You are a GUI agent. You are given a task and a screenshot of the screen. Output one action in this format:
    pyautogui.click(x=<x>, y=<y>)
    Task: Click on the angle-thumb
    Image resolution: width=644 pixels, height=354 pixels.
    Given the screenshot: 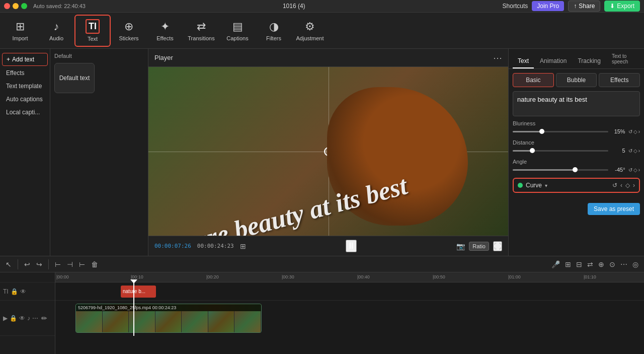 What is the action you would take?
    pyautogui.click(x=575, y=170)
    